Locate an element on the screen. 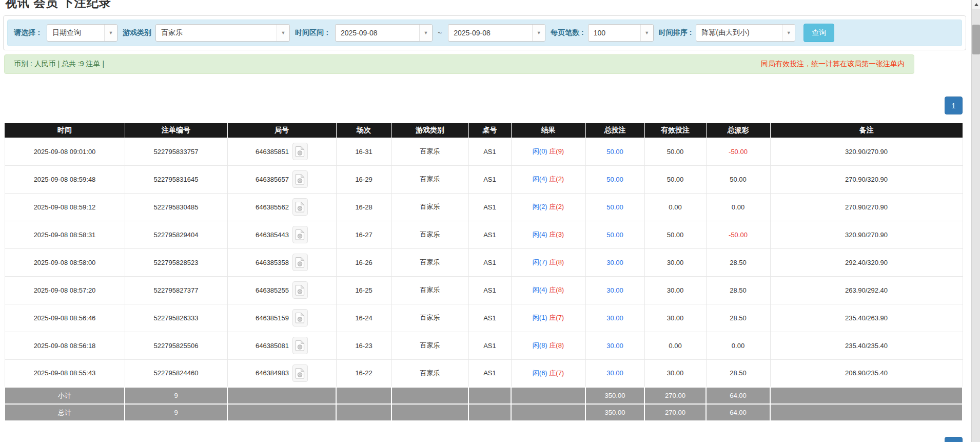  query-type-label: 请选择： is located at coordinates (28, 33).